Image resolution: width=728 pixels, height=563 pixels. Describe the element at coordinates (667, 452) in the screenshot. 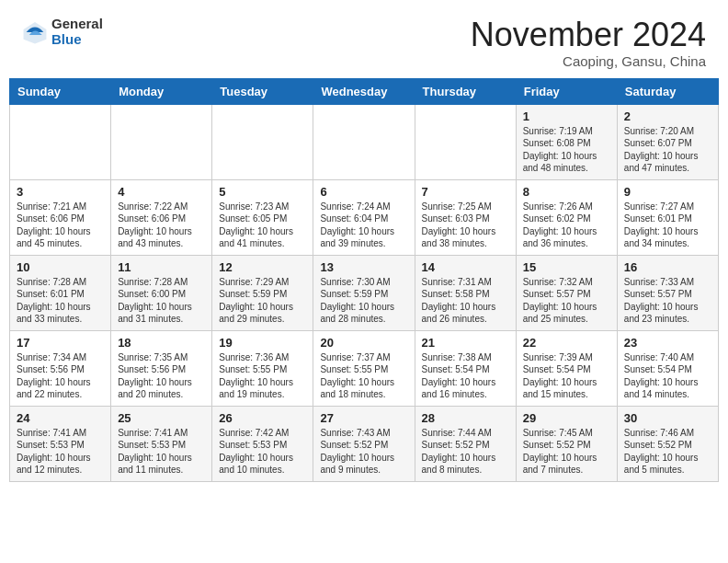

I see `day-info: Sunrise: 7:46 AM Sunset: 5:52 PM Dayligh…` at that location.